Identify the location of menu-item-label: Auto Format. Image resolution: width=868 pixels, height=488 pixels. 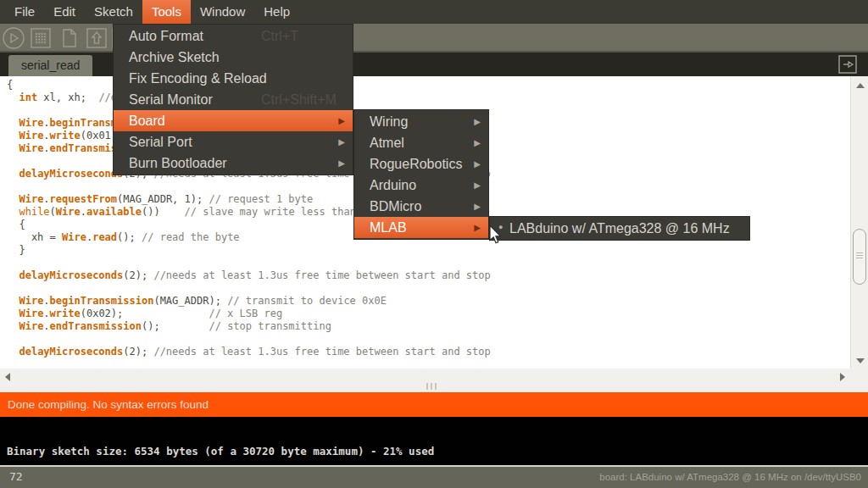
(159, 36).